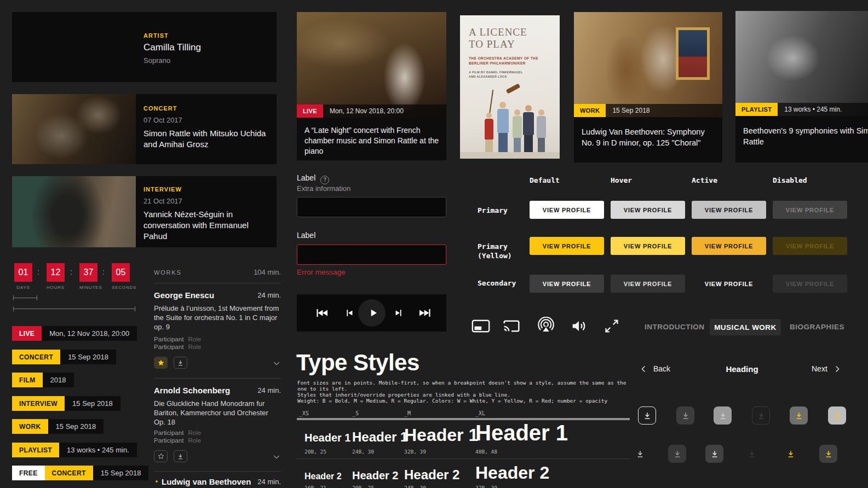  Describe the element at coordinates (371, 313) in the screenshot. I see `player-bar` at that location.